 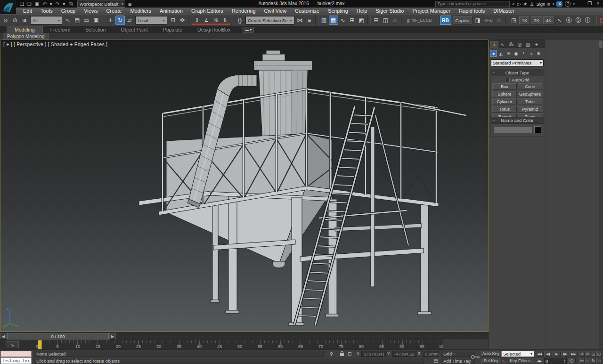 I want to click on auto-key-button: Auto Key, so click(x=491, y=354).